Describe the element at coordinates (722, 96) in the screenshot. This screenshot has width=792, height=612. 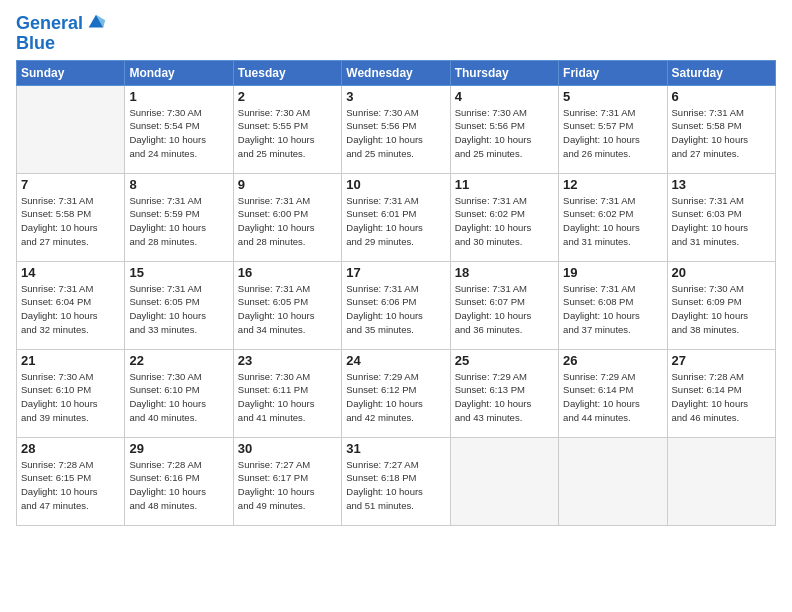
I see `day-number: 6` at that location.